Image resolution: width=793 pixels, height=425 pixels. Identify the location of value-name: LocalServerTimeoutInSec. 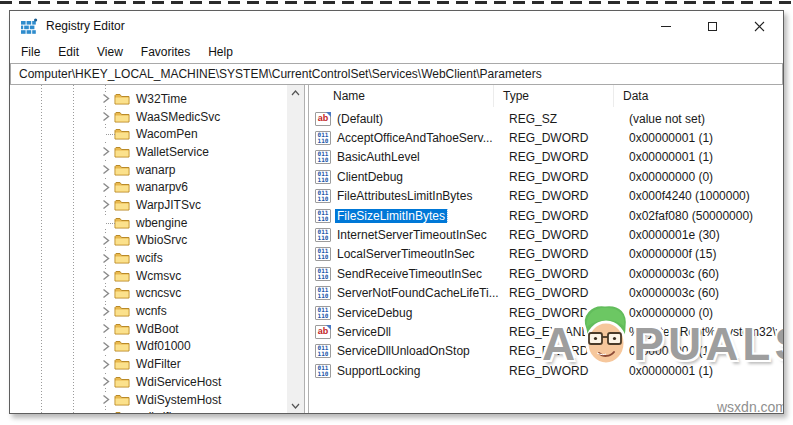
(418, 254).